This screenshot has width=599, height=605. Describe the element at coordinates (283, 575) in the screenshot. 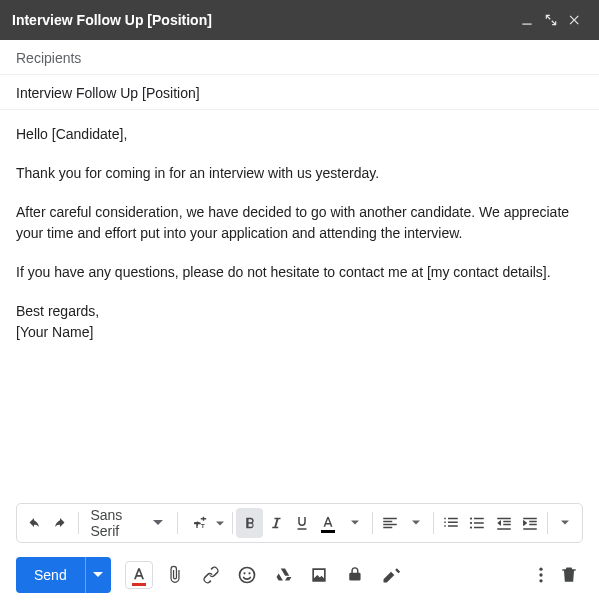

I see `insert-drive-button` at that location.